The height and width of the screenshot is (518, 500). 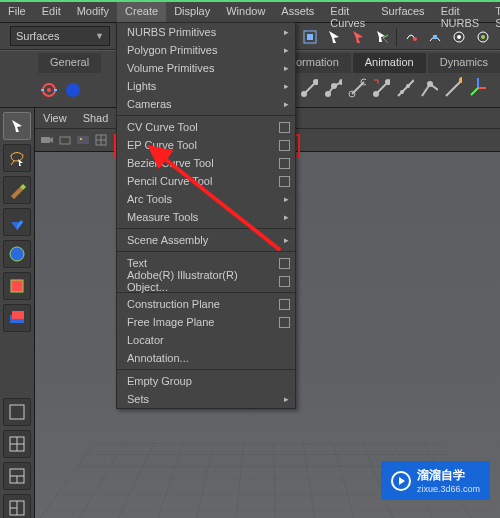 What do you see at coordinates (494, 12) in the screenshot?
I see `menu-the-set: The Set` at bounding box center [494, 12].